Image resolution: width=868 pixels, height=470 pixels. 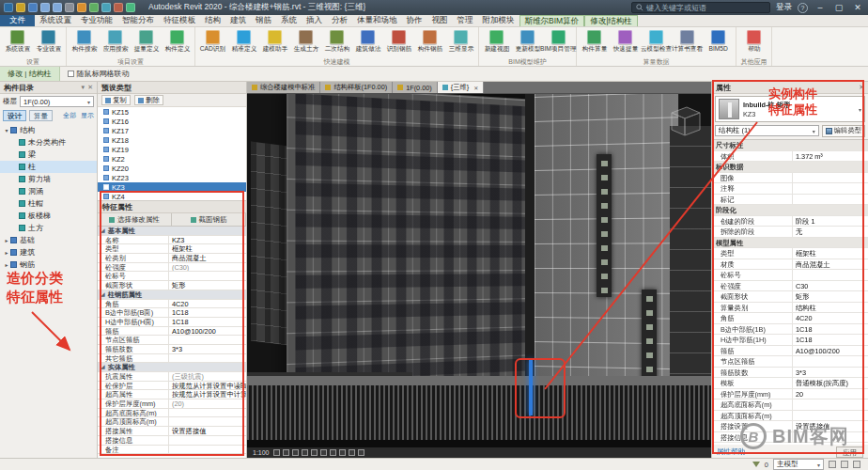 What do you see at coordinates (460, 43) in the screenshot?
I see `ribbon-button: 三维显示` at bounding box center [460, 43].